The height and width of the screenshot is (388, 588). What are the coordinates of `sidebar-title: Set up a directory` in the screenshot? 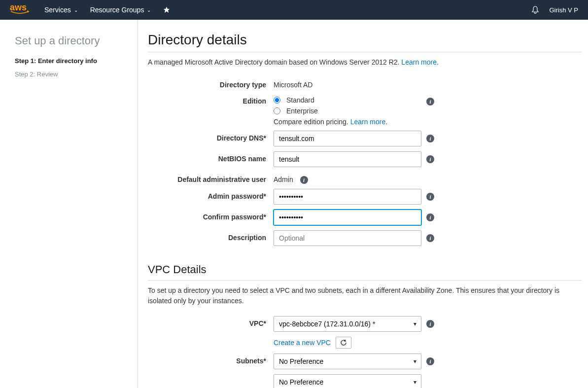 It's located at (71, 41).